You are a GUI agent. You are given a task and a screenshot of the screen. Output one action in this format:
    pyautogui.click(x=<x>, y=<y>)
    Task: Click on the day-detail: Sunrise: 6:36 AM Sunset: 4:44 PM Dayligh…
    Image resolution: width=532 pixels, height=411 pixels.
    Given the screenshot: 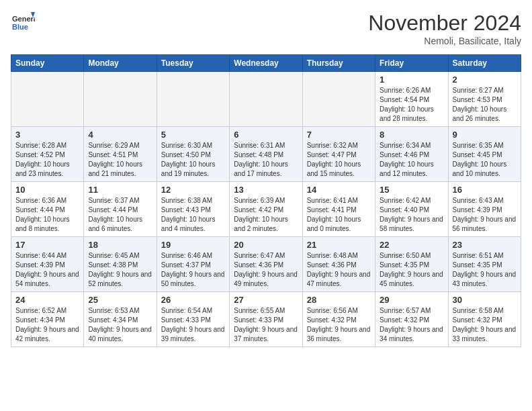 What is the action you would take?
    pyautogui.click(x=47, y=215)
    